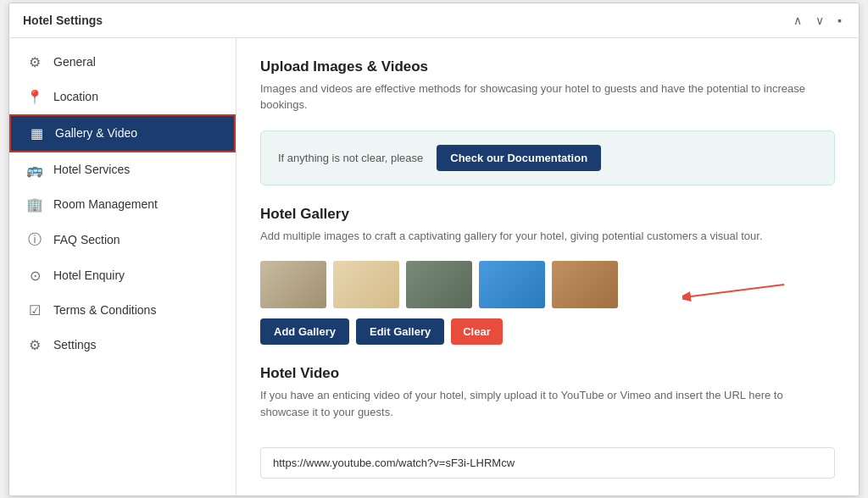 Image resolution: width=868 pixels, height=498 pixels. I want to click on sidebar-item-general: ⚙ General, so click(122, 63).